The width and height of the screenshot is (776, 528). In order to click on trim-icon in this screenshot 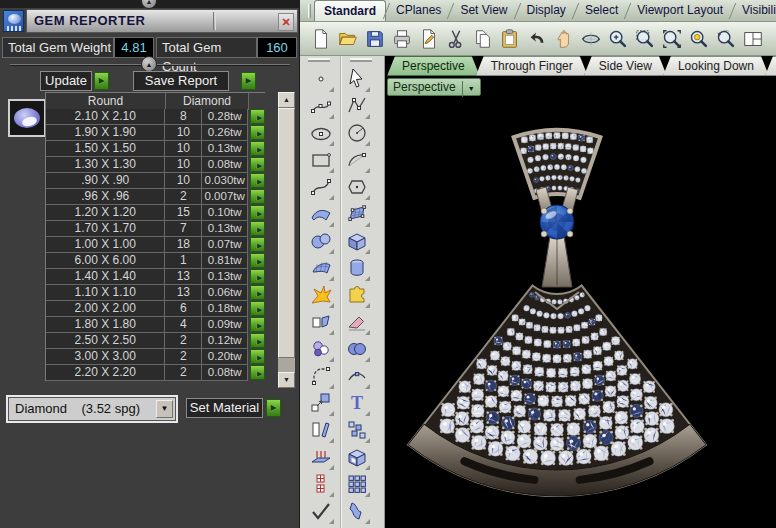, I will do `click(357, 322)`.